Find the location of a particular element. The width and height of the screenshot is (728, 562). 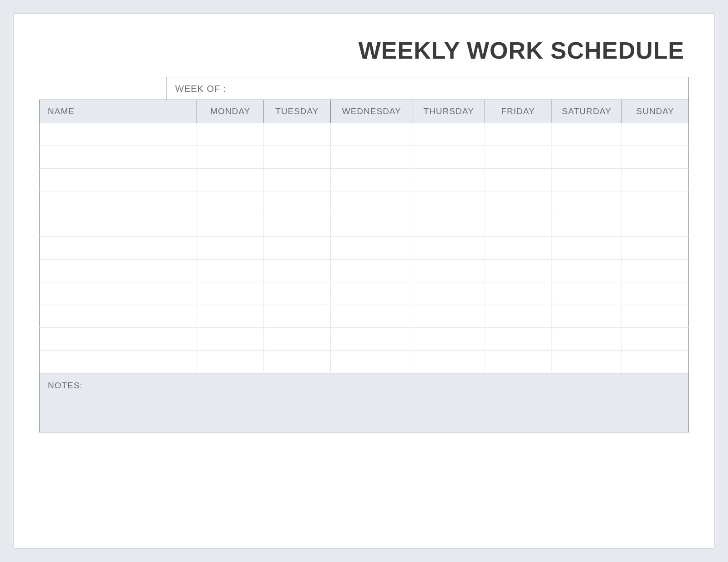

day-header-tue: TUESDAY is located at coordinates (297, 112).